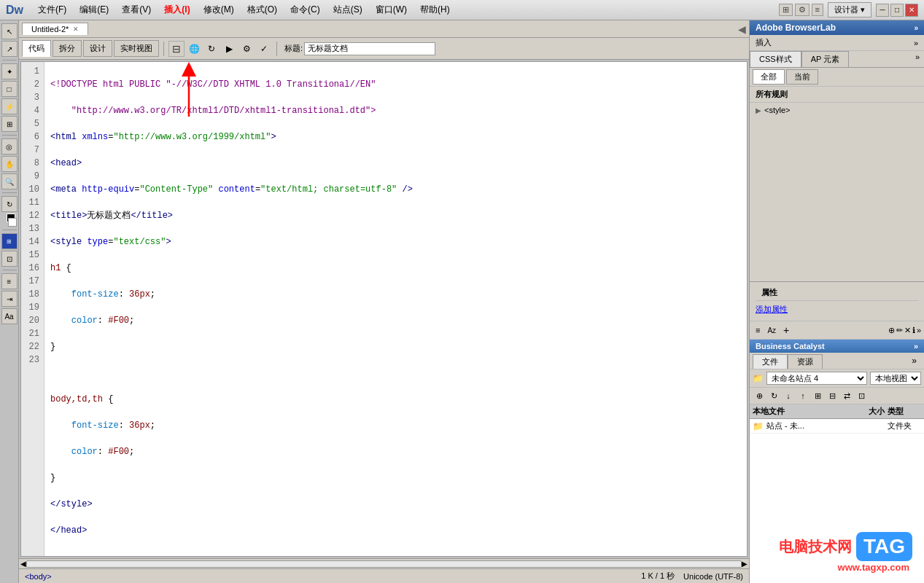 The width and height of the screenshot is (924, 583). I want to click on tool-subselect: ↗, so click(9, 49).